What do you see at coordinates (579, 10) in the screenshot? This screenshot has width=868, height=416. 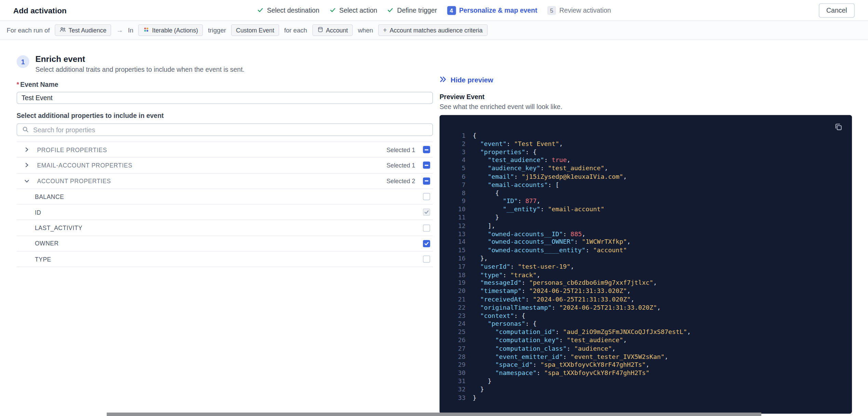 I see `step-review-activation: 5 Review activation` at bounding box center [579, 10].